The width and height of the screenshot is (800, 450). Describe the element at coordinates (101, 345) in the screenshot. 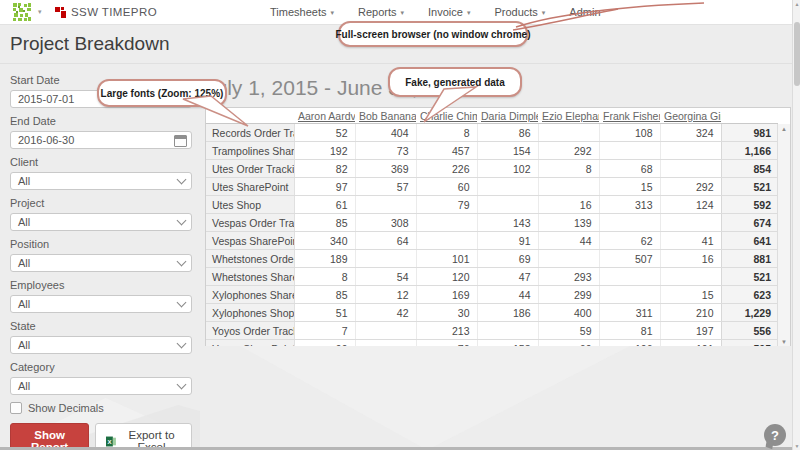

I see `state-select: All` at that location.